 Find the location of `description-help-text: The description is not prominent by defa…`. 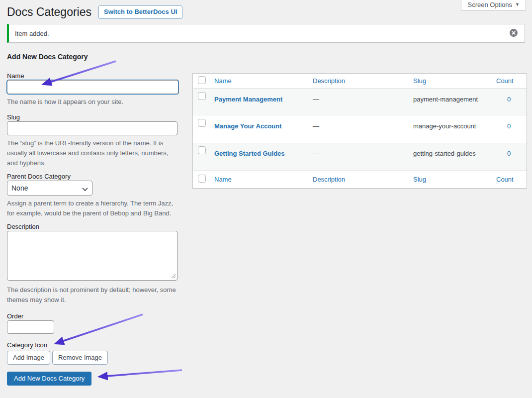

description-help-text: The description is not prominent by defa… is located at coordinates (92, 295).